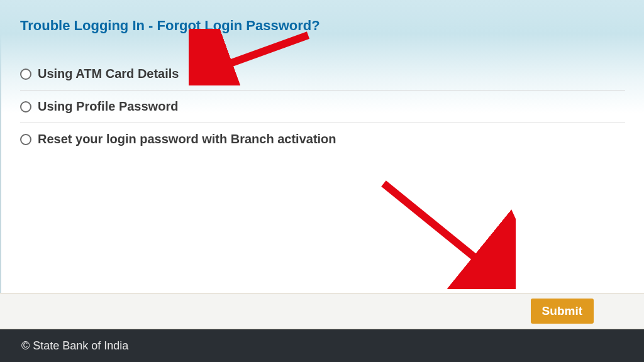 The width and height of the screenshot is (644, 362). I want to click on radio-branch-activation, so click(26, 140).